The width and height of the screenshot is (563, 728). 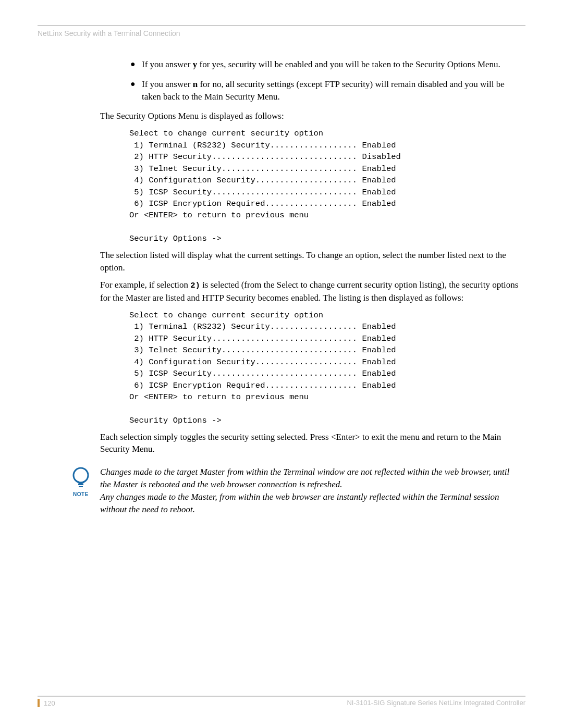 I want to click on note-icon-wrap: NOTE, so click(x=81, y=482).